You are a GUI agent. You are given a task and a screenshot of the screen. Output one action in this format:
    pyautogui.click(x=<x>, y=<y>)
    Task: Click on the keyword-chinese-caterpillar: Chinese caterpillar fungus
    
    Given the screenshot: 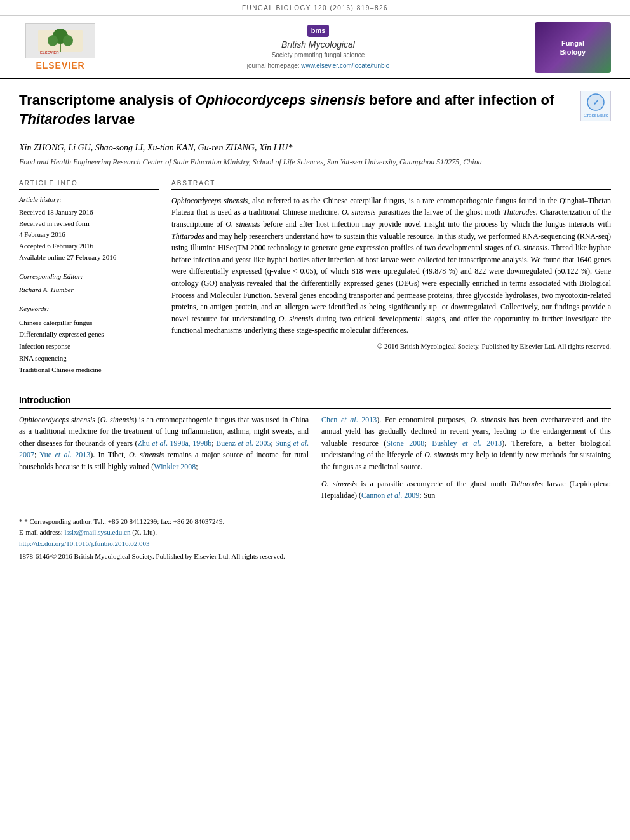 What is the action you would take?
    pyautogui.click(x=89, y=323)
    